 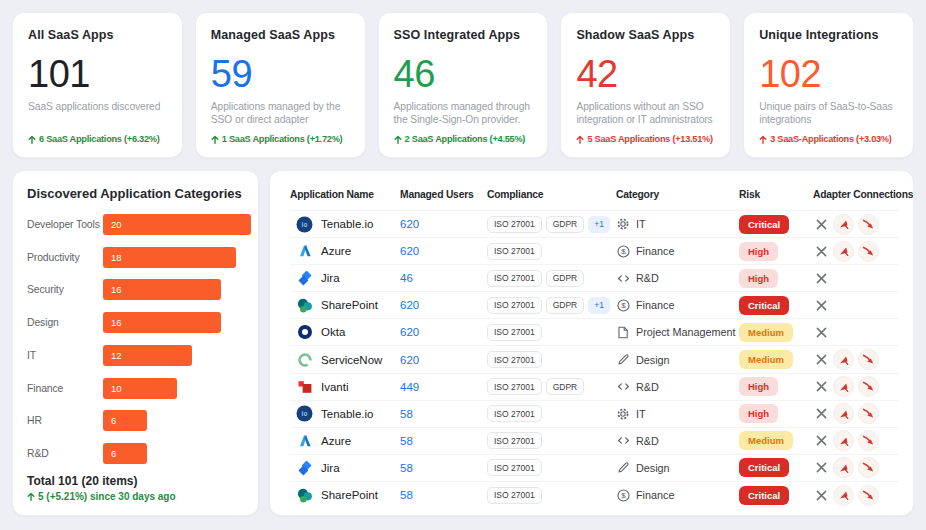 I want to click on app-name: Tenable.io, so click(x=347, y=414).